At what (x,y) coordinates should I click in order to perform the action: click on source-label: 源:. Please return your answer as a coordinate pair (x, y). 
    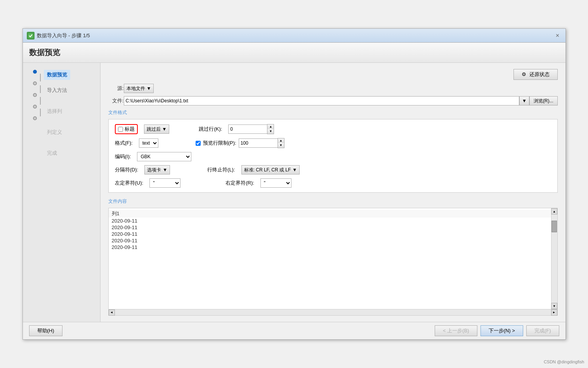
    Looking at the image, I should click on (116, 88).